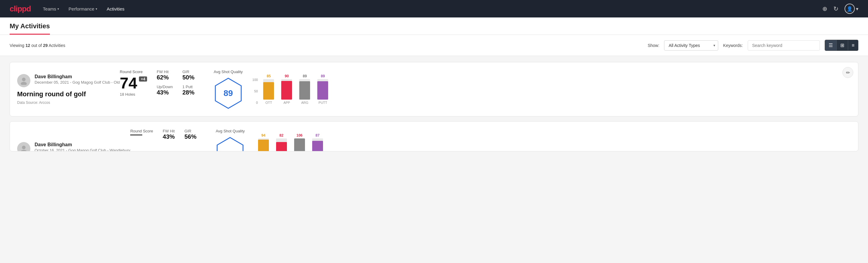 The image size is (868, 263). What do you see at coordinates (58, 9) in the screenshot?
I see `teams-chevron-icon: ▾` at bounding box center [58, 9].